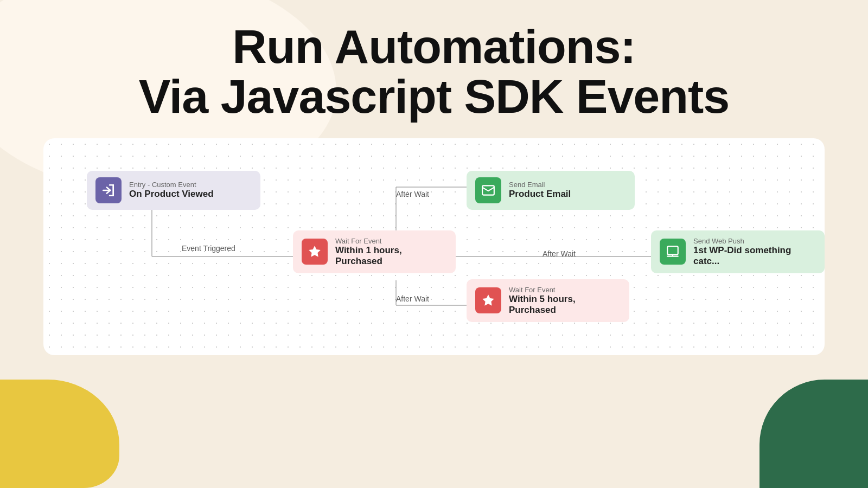 The height and width of the screenshot is (488, 868). What do you see at coordinates (565, 290) in the screenshot?
I see `wait2-label: Wait For Event` at bounding box center [565, 290].